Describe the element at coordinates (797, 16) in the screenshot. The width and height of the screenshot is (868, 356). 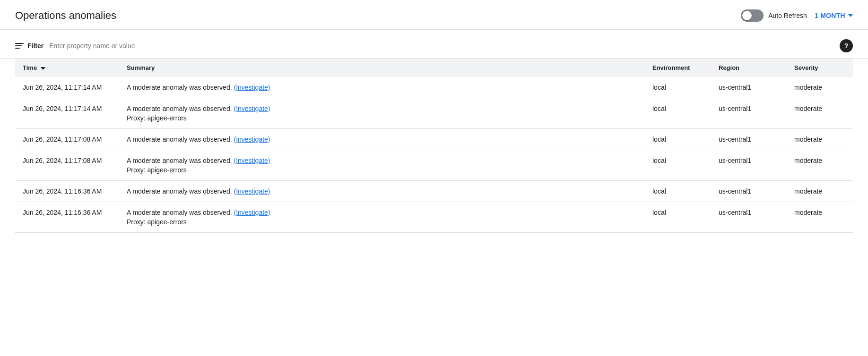
I see `header-controls: Auto Refresh 1 MONTH` at that location.